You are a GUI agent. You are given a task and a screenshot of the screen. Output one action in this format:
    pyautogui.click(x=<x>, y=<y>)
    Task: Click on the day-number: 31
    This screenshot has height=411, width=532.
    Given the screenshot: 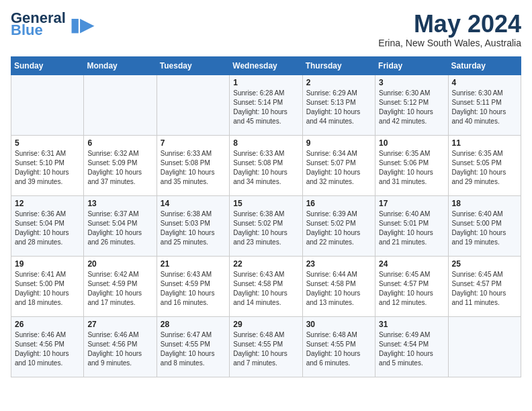 What is the action you would take?
    pyautogui.click(x=411, y=324)
    